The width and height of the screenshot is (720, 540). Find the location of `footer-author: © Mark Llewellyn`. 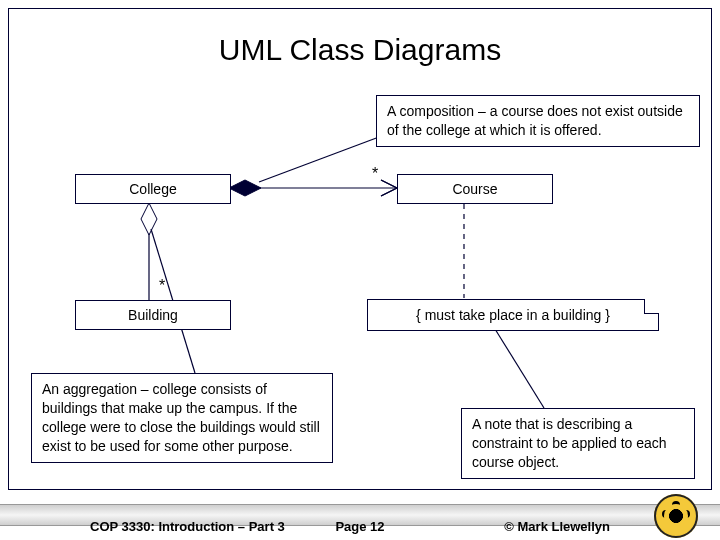

footer-author: © Mark Llewellyn is located at coordinates (557, 526).